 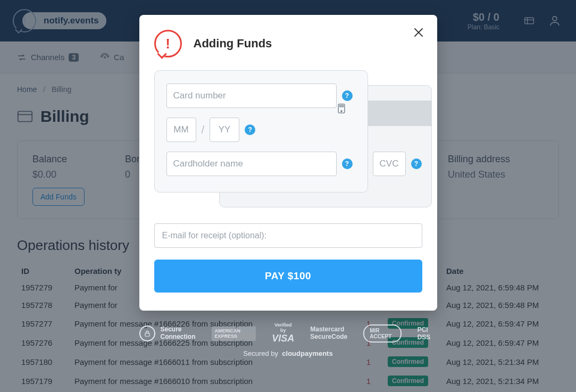 I want to click on cvc-help-icon: ?, so click(x=416, y=164).